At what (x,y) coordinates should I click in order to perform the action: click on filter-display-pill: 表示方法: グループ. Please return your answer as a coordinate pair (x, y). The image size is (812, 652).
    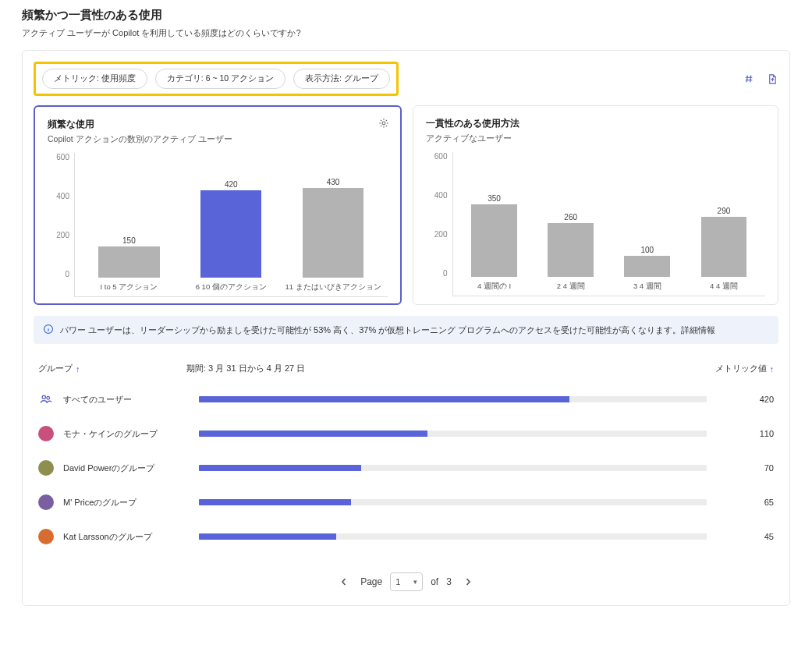
    Looking at the image, I should click on (342, 79).